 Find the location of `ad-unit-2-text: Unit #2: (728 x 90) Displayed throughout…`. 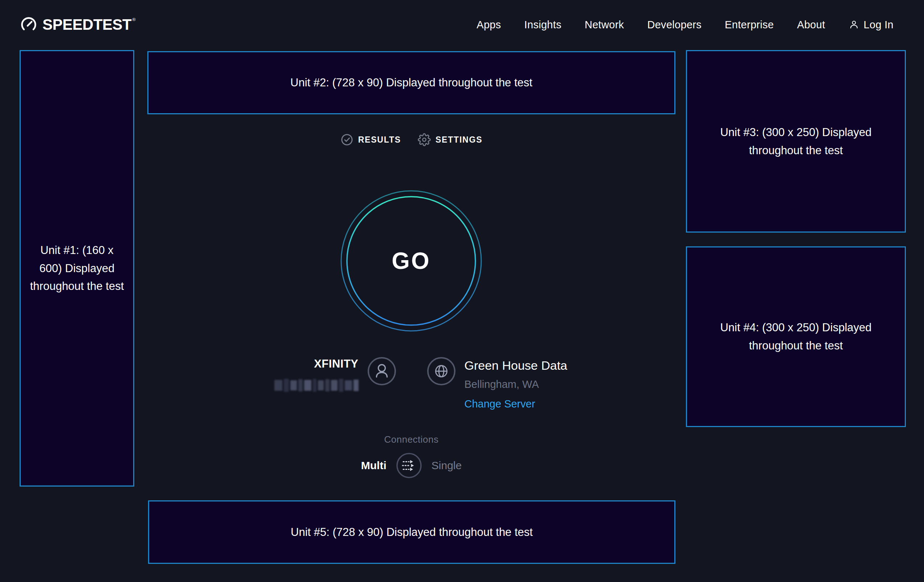

ad-unit-2-text: Unit #2: (728 x 90) Displayed throughout… is located at coordinates (411, 83).